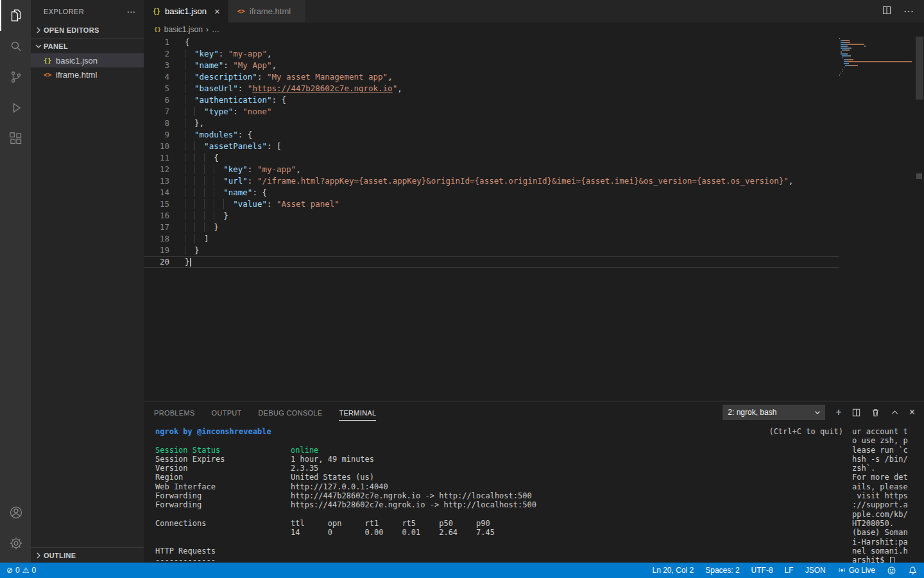  I want to click on close-tab-icon: ×, so click(217, 12).